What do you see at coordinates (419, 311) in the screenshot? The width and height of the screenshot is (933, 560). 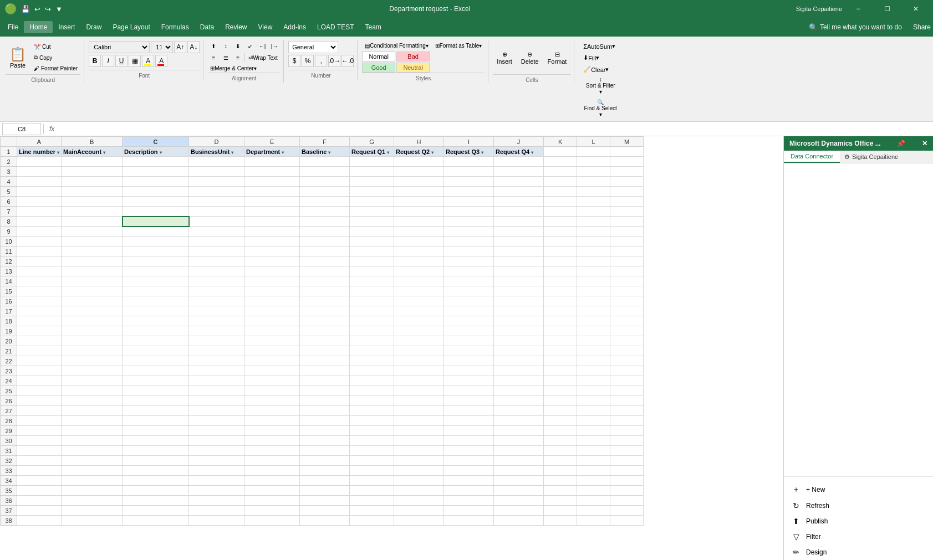 I see `cell-H17` at bounding box center [419, 311].